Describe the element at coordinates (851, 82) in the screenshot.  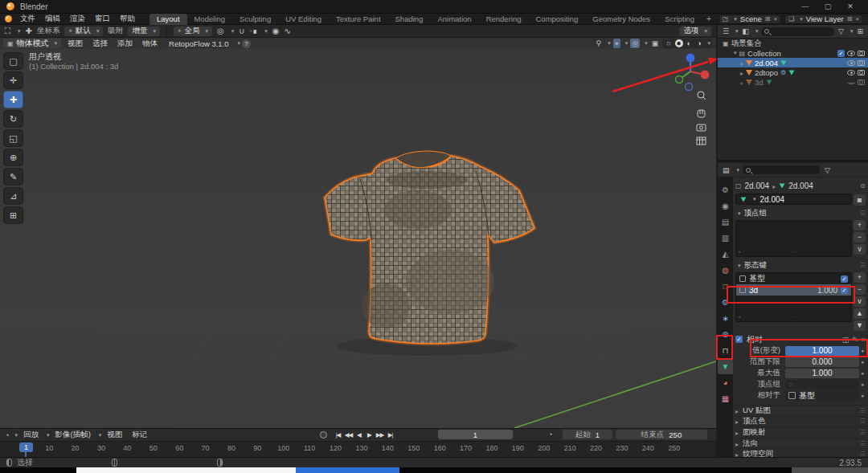
I see `hidden-eye-icon` at that location.